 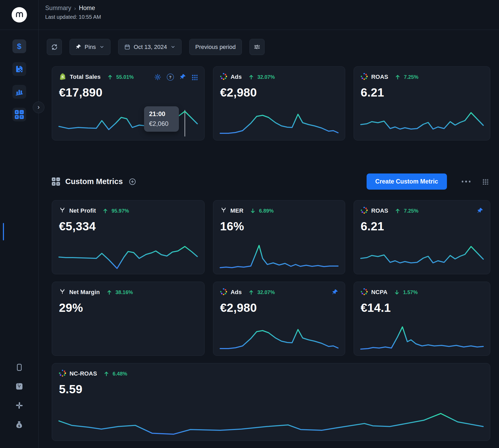 What do you see at coordinates (19, 424) in the screenshot?
I see `sidebar-item-money-bag: $` at bounding box center [19, 424].